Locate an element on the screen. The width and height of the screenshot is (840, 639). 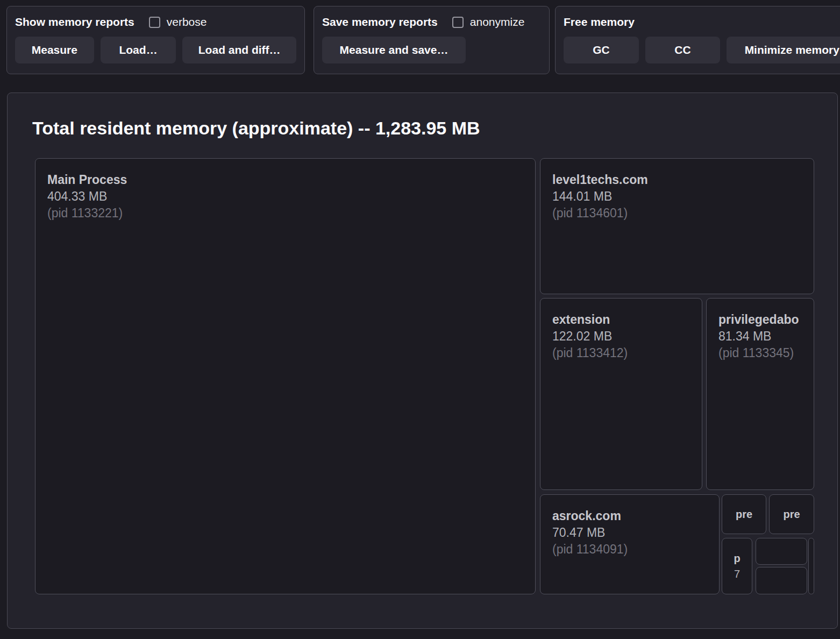
process-name: privilegedabo is located at coordinates (766, 320).